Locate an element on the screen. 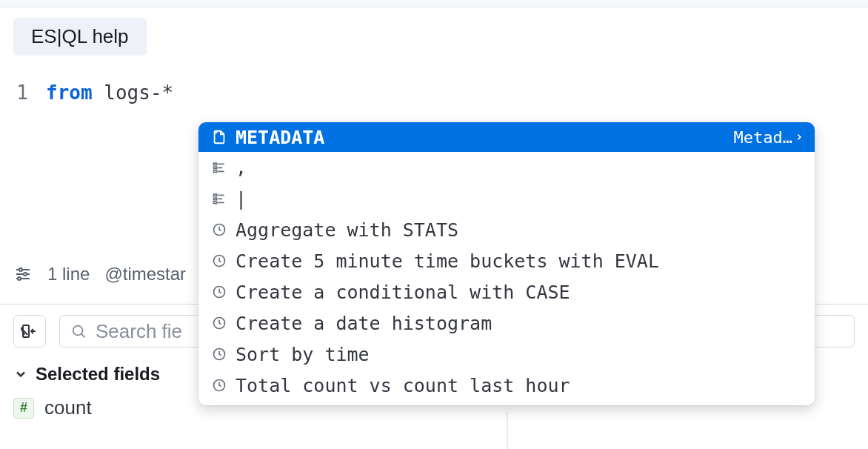  autocomplete-item-selected: METADATA Metad… is located at coordinates (507, 137).